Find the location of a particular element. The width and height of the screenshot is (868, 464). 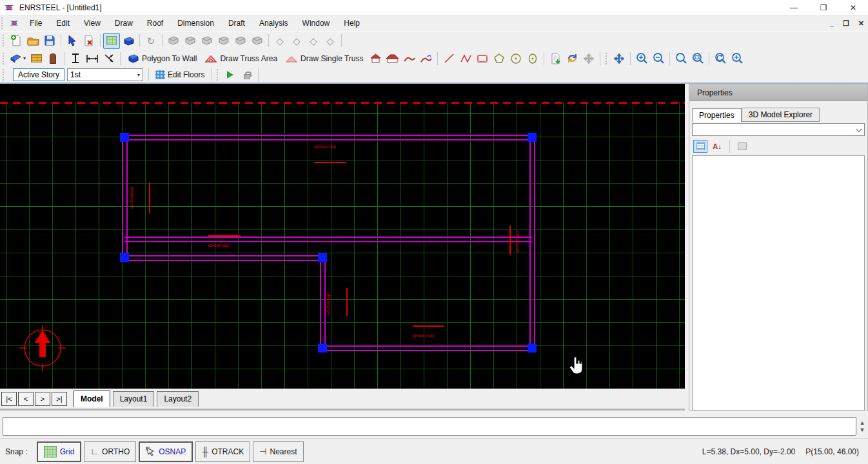

polygon-tool-button is located at coordinates (499, 58).